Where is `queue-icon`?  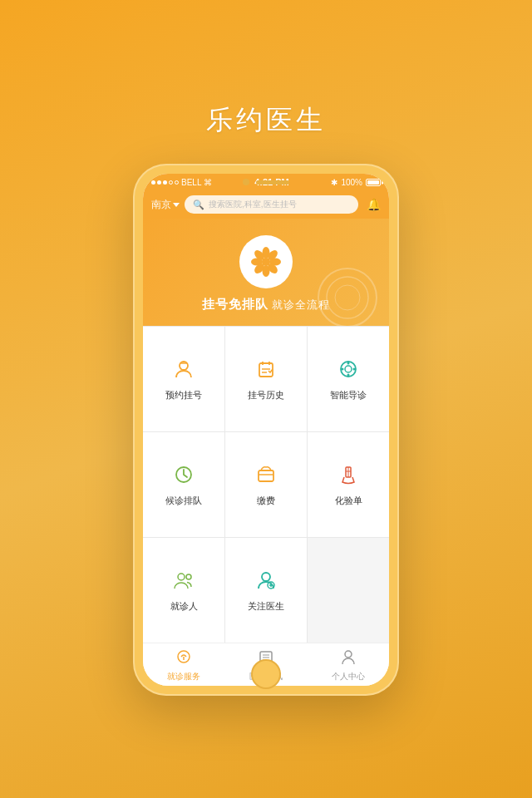
queue-icon is located at coordinates (184, 476).